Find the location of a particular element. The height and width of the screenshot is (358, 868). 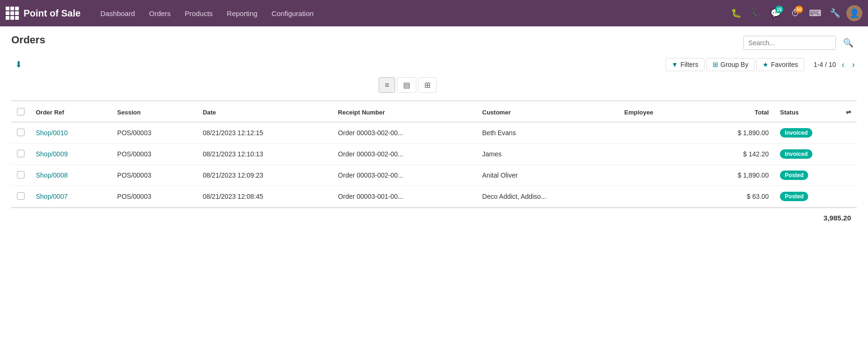

pagination-next: › is located at coordinates (853, 65).